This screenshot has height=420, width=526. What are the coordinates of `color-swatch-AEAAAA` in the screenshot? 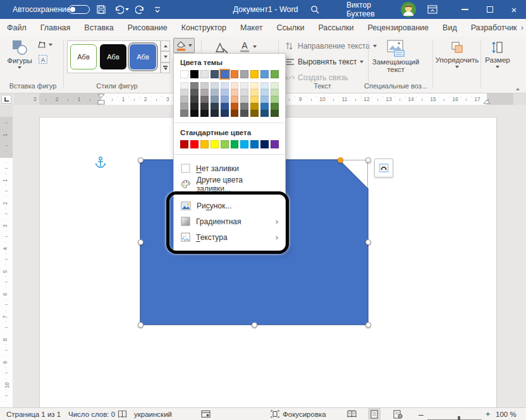 It's located at (205, 92).